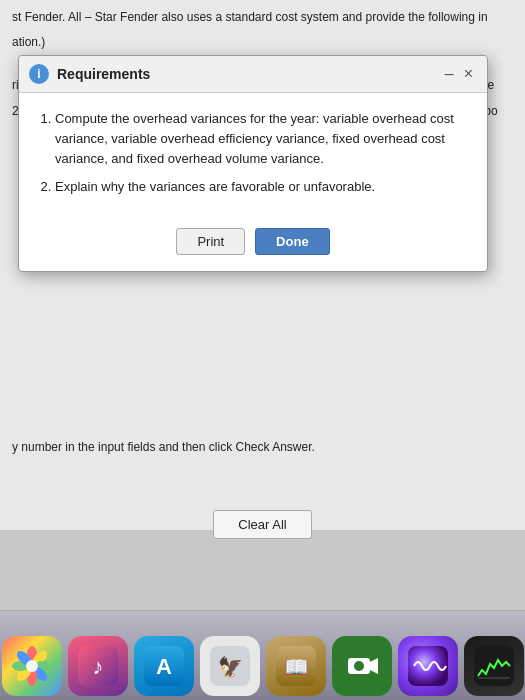 The width and height of the screenshot is (525, 700). I want to click on modal-close-button: ×, so click(468, 74).